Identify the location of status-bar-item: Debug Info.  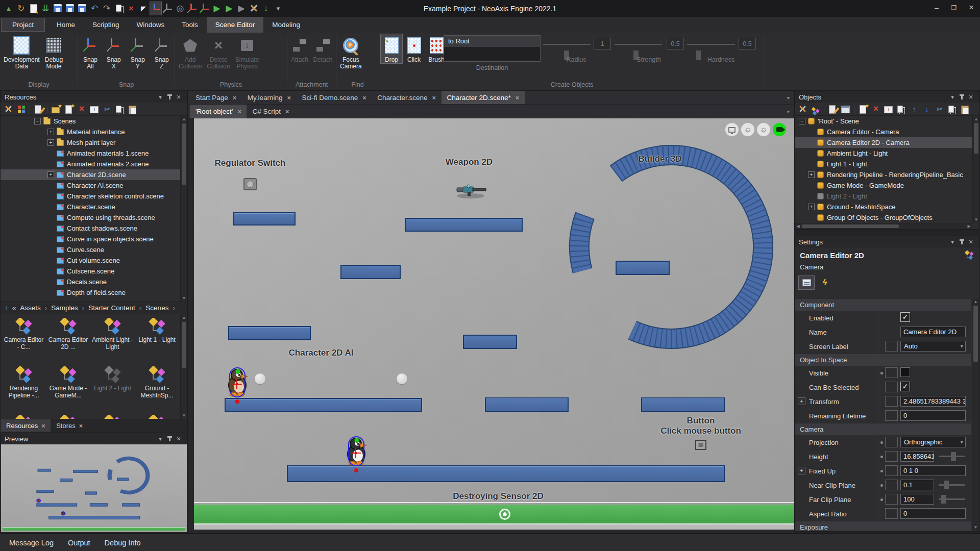
(122, 543).